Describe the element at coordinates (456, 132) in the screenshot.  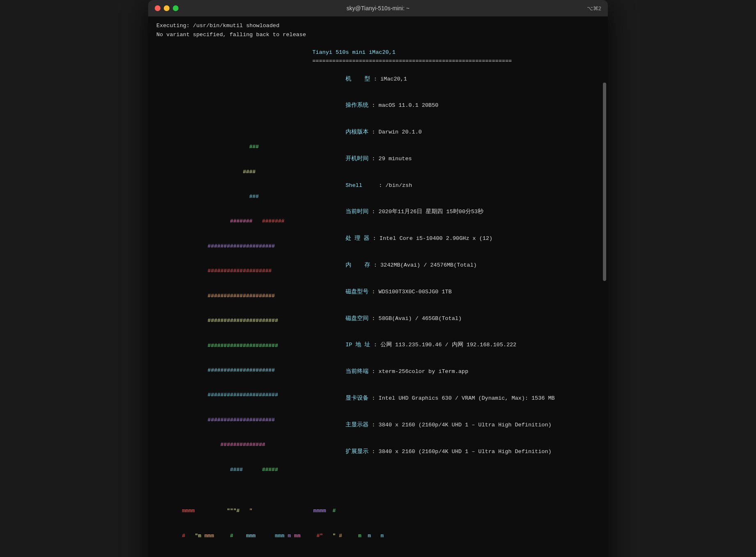
I see `kernel-row: 内核版本 : Darwin 20.1.0` at that location.